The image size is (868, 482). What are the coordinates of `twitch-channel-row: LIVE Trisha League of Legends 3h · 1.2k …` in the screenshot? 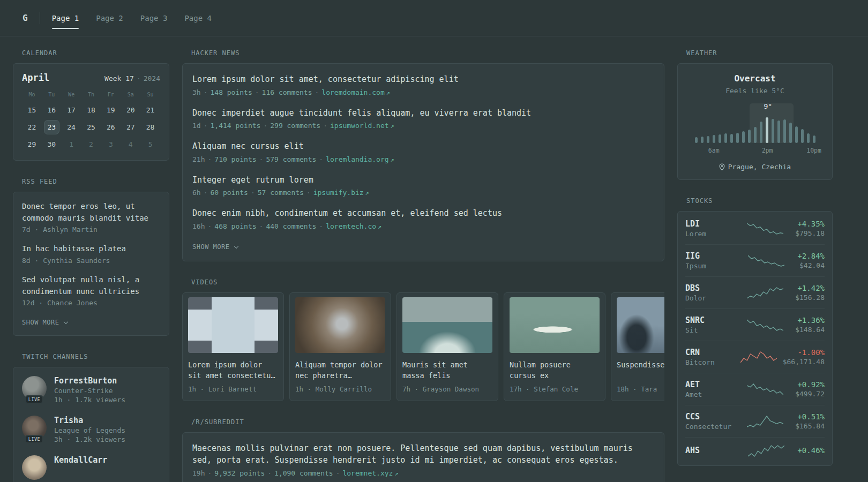 It's located at (91, 430).